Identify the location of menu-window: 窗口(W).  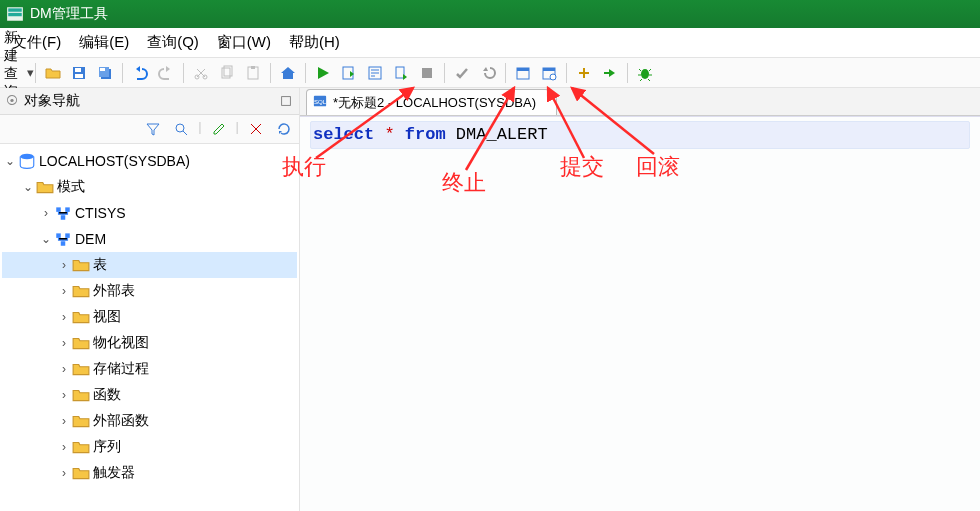
(244, 42).